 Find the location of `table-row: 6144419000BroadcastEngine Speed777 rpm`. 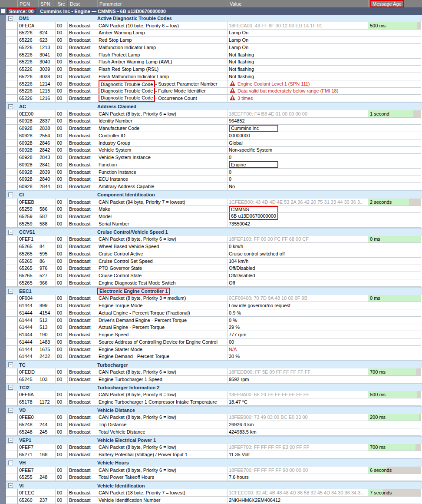

table-row: 6144419000BroadcastEngine Speed777 rpm is located at coordinates (214, 335).